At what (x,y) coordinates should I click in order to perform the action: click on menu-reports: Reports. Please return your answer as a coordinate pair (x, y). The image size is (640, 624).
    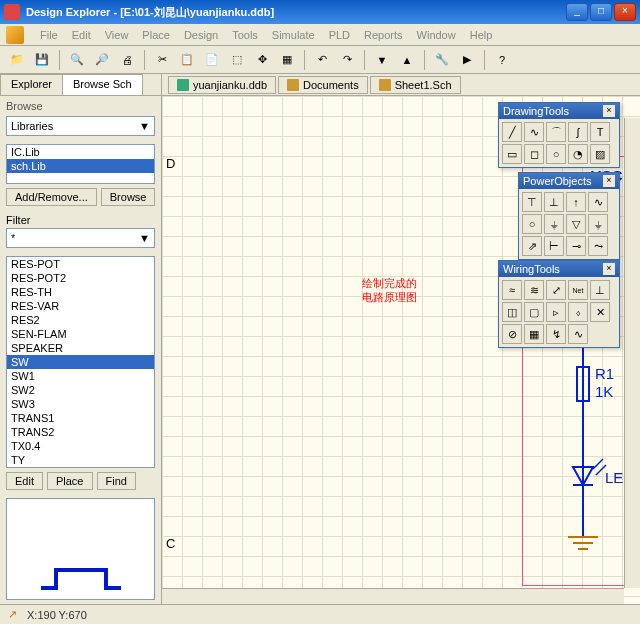
    Looking at the image, I should click on (384, 35).